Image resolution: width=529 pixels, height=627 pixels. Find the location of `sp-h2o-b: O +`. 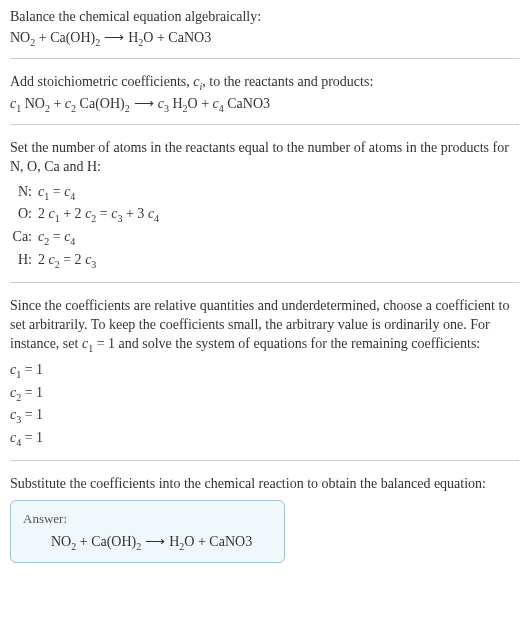

sp-h2o-b: O + is located at coordinates (200, 104).